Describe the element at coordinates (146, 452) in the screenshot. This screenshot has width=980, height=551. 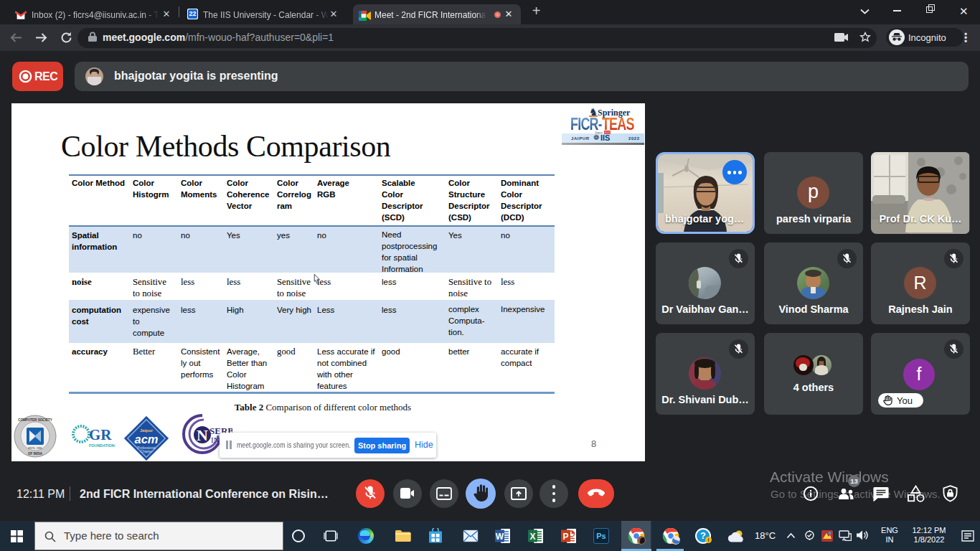
I see `svg-text: Chapter` at that location.